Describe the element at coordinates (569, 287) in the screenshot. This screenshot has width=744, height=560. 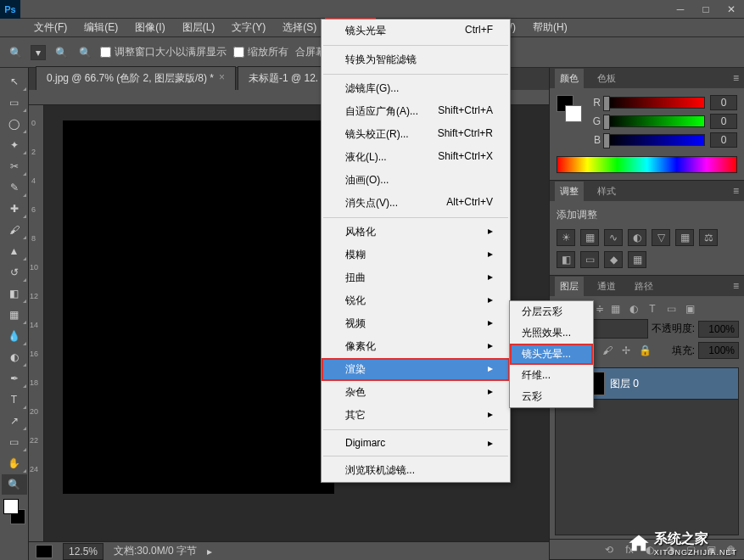
I see `tab-layers: 图层` at that location.